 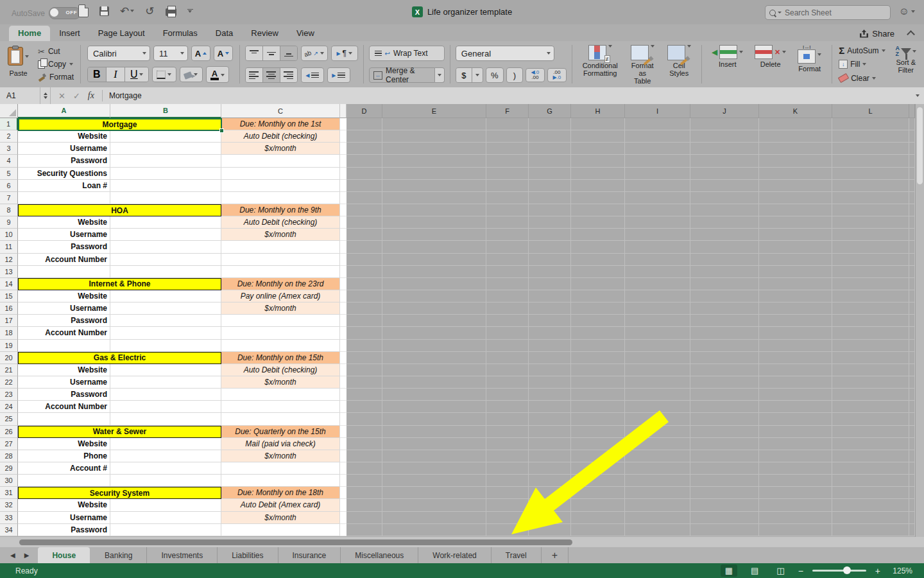 What do you see at coordinates (281, 493) in the screenshot?
I see `note-cell: Due: Monthly on the 18th` at bounding box center [281, 493].